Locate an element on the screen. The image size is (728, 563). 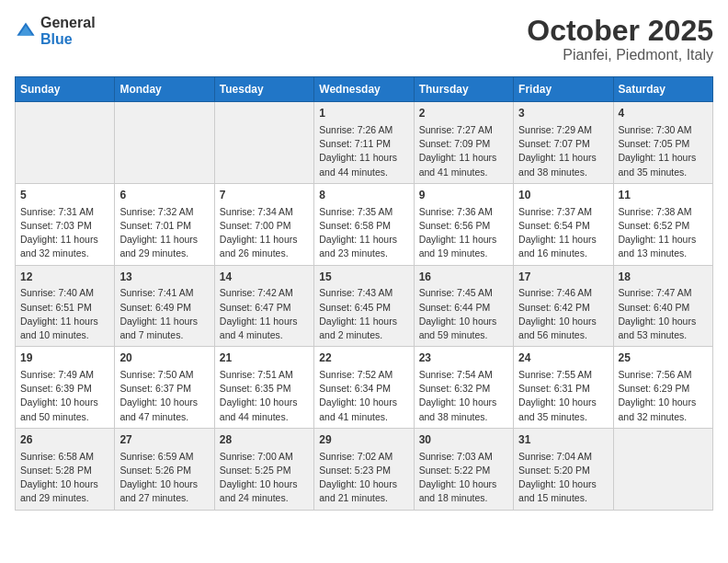
daylight-text-cont: and 59 minutes. is located at coordinates (463, 335).